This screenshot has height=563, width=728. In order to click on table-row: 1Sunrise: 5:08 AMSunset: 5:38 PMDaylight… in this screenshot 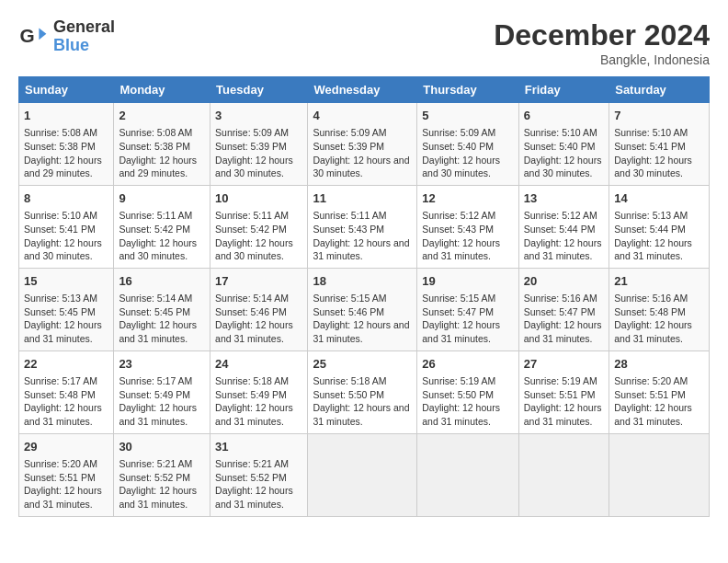, I will do `click(66, 144)`.